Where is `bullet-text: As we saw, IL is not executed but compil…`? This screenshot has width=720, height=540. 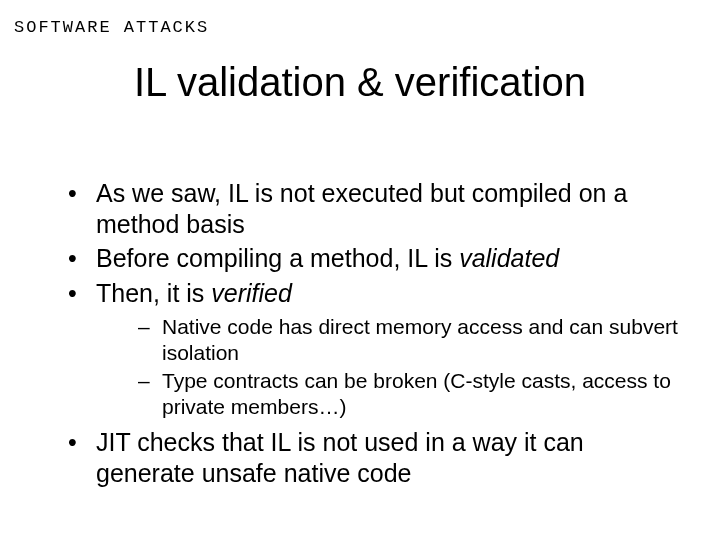
bullet-text: As we saw, IL is not executed but compil… is located at coordinates (362, 208).